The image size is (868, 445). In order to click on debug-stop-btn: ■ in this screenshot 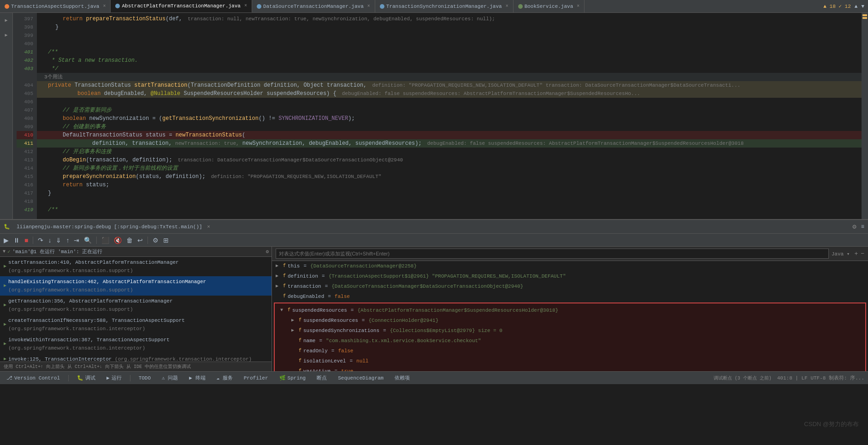, I will do `click(26, 240)`.